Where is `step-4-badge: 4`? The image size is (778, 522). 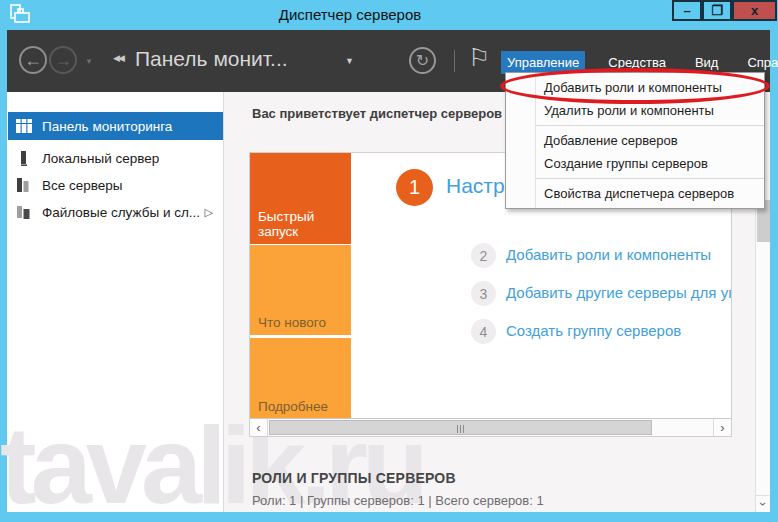 step-4-badge: 4 is located at coordinates (484, 332).